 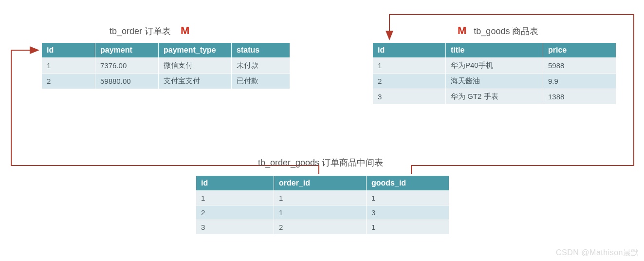 What do you see at coordinates (166, 51) in the screenshot?
I see `order-table-head: id payment payment_type status` at bounding box center [166, 51].